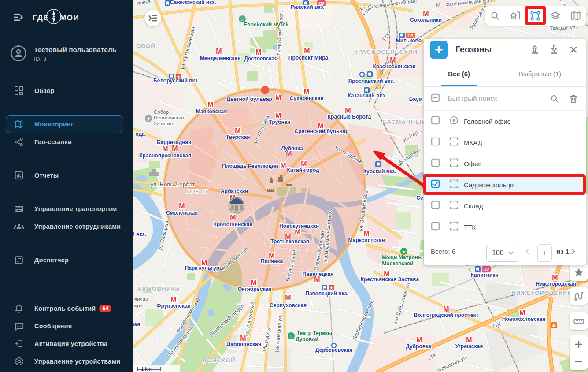 The height and width of the screenshot is (372, 588). What do you see at coordinates (397, 264) in the screenshot?
I see `svg-text: Московской` at bounding box center [397, 264].